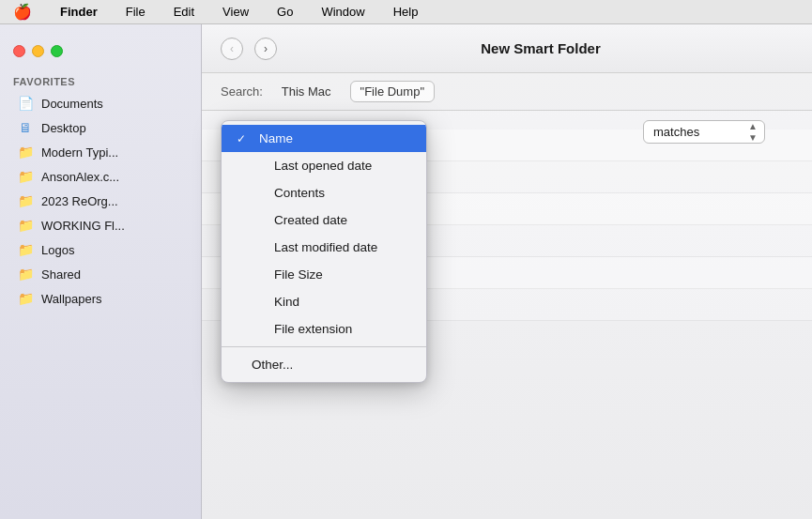 The image size is (812, 519). What do you see at coordinates (100, 152) in the screenshot?
I see `sidebar-item-modern-typing: 📁 Modern Typi...` at bounding box center [100, 152].